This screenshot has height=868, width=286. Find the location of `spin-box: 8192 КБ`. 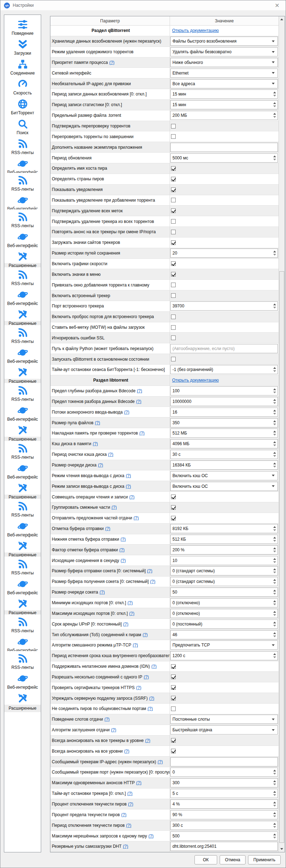

spin-box: 8192 КБ is located at coordinates (224, 529).